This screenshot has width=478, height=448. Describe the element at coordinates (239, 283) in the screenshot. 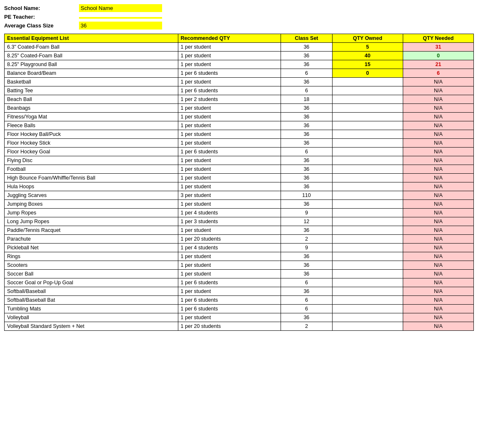

I see `table-row: Soccer Goal or Pop-Up Goal1 per 6 studen…` at that location.